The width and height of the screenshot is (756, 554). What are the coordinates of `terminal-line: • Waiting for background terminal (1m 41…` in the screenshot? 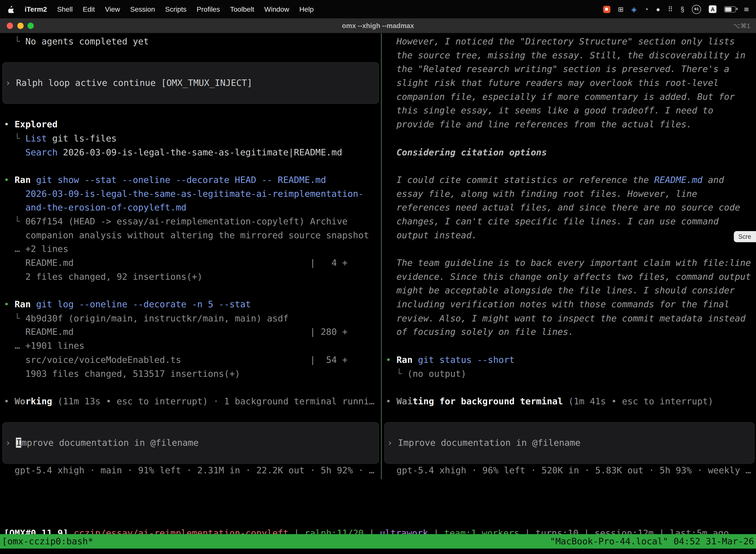 It's located at (571, 402).